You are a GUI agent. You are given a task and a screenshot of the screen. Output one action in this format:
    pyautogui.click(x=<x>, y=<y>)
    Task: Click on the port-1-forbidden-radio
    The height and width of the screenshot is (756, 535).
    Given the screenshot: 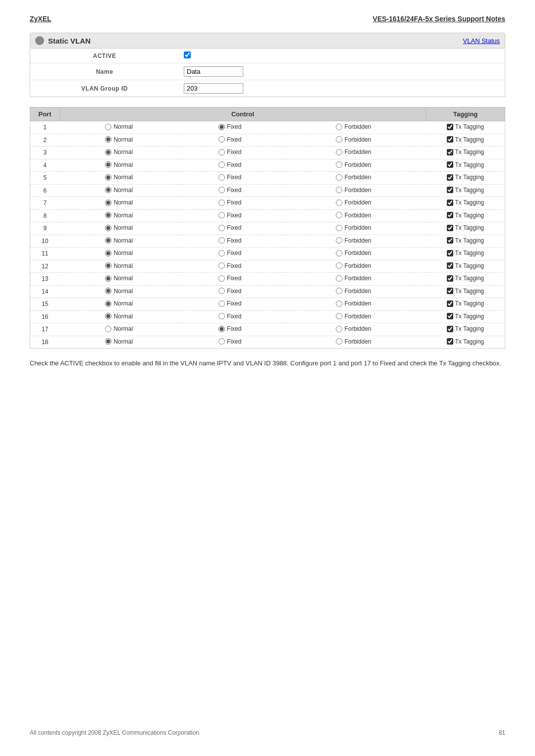 What is the action you would take?
    pyautogui.click(x=339, y=127)
    